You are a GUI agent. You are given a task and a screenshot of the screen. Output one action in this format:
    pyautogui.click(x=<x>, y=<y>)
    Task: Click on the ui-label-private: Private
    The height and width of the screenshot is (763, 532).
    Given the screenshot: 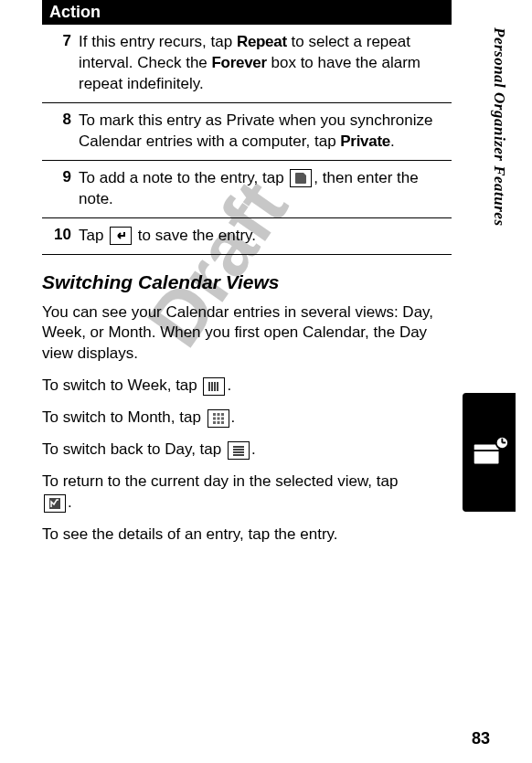 What is the action you would take?
    pyautogui.click(x=366, y=141)
    